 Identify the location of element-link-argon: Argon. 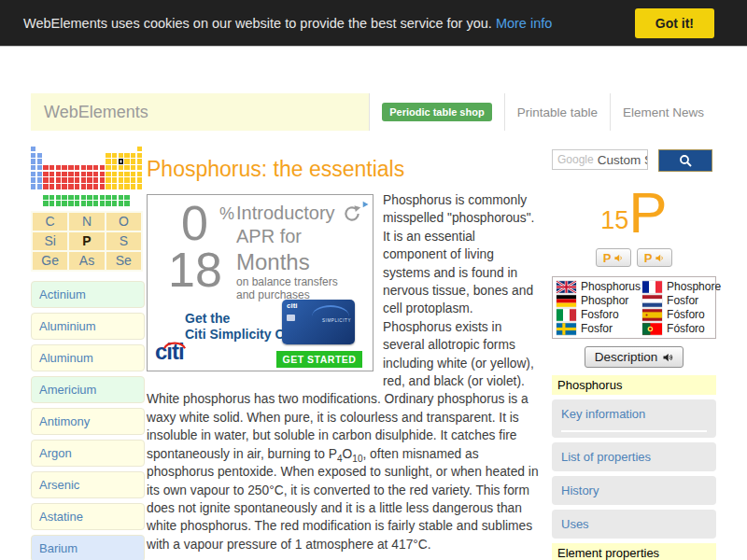
(88, 454).